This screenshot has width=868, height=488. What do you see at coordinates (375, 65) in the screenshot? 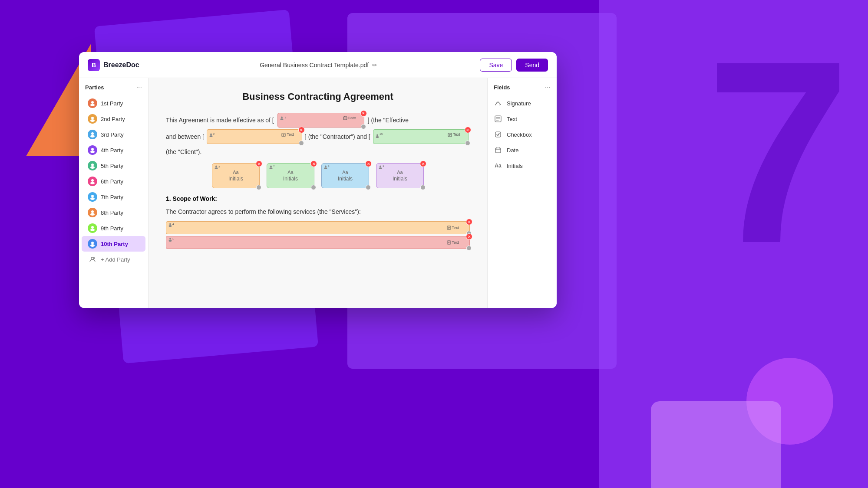
I see `edit-icon: ✏` at bounding box center [375, 65].